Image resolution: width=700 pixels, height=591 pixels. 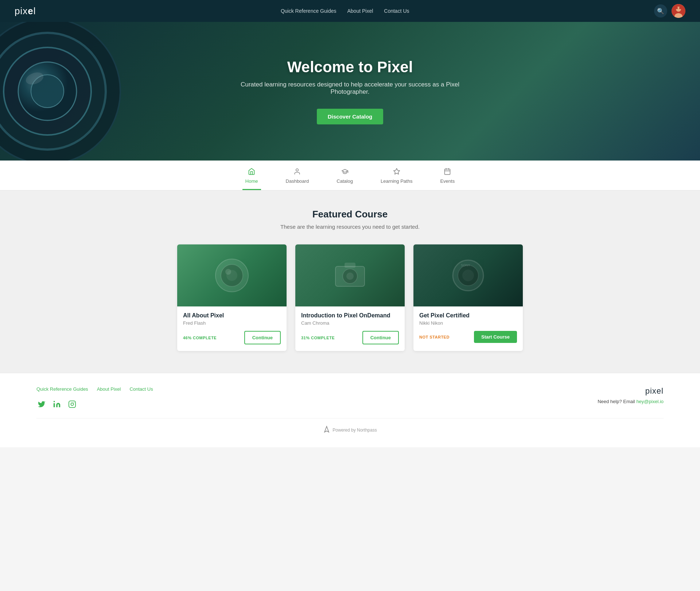 What do you see at coordinates (345, 11) in the screenshot?
I see `header-nav: Quick Reference Guides About Pixel Conta…` at bounding box center [345, 11].